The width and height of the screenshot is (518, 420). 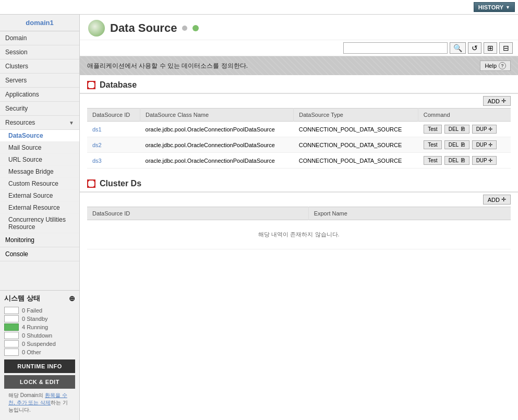 What do you see at coordinates (40, 223) in the screenshot?
I see `sidebar-sub-concurrency: Concurrency Utilities Resource` at bounding box center [40, 223].